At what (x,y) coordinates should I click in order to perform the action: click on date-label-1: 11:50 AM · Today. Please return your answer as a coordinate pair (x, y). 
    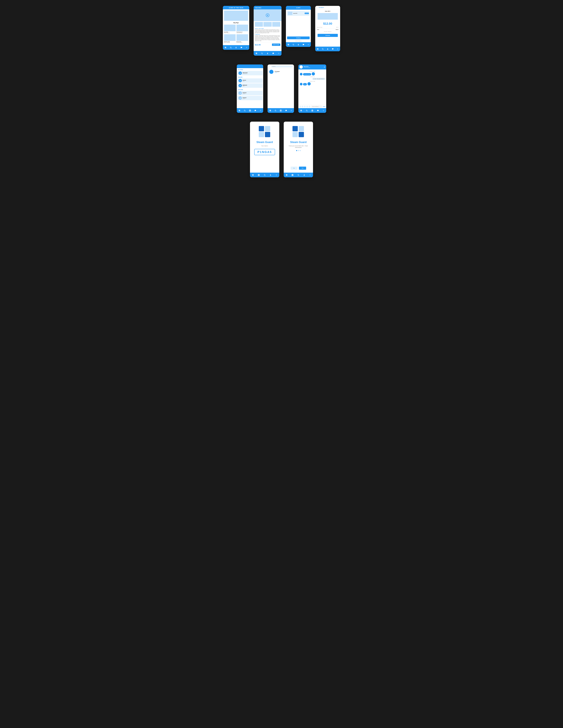
    Looking at the image, I should click on (312, 71).